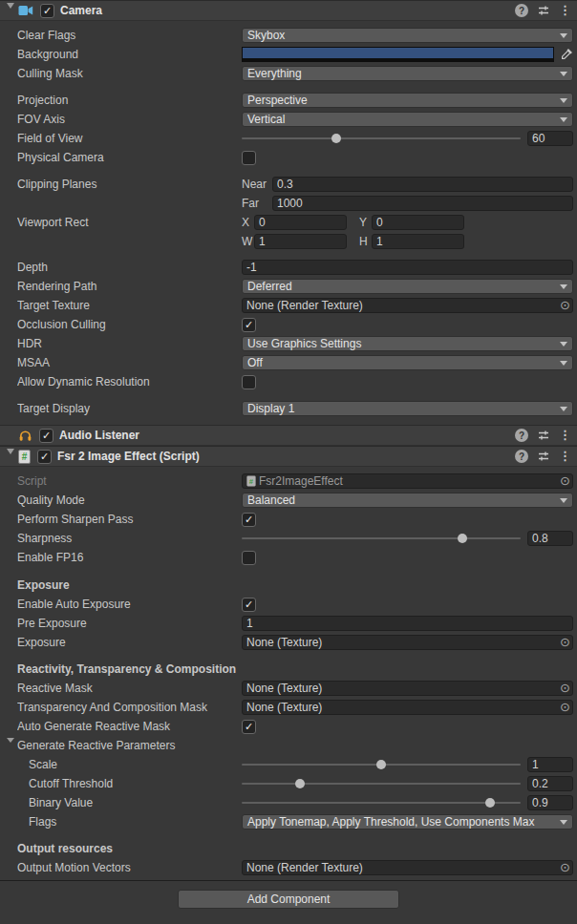 The image size is (577, 924). I want to click on clipping-planes-near-row: Clipping Planes Near, so click(288, 184).